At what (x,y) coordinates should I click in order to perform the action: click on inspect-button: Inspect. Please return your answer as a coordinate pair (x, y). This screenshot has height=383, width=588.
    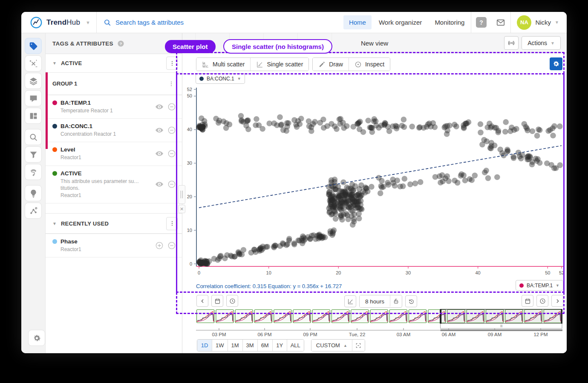
    Looking at the image, I should click on (369, 64).